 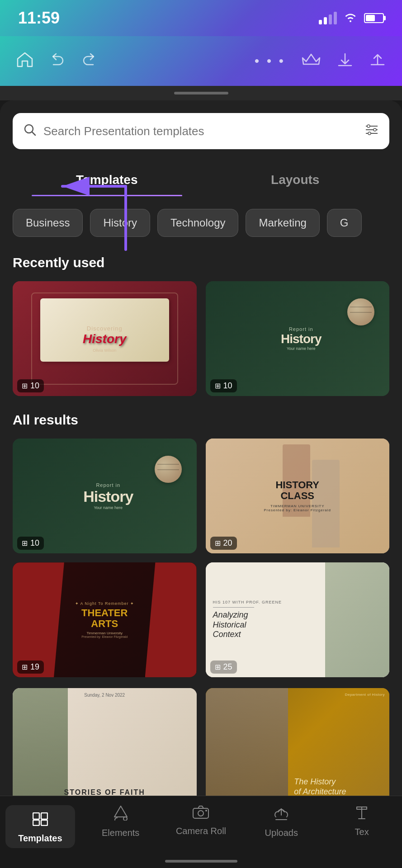 I want to click on analyzing-divider, so click(x=234, y=608).